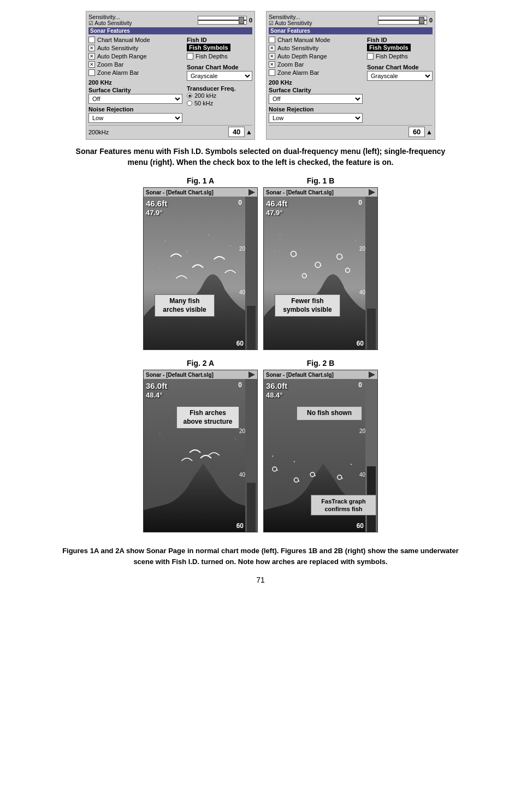 This screenshot has height=812, width=521. What do you see at coordinates (272, 40) in the screenshot?
I see `chart-manual-checkbox-right` at bounding box center [272, 40].